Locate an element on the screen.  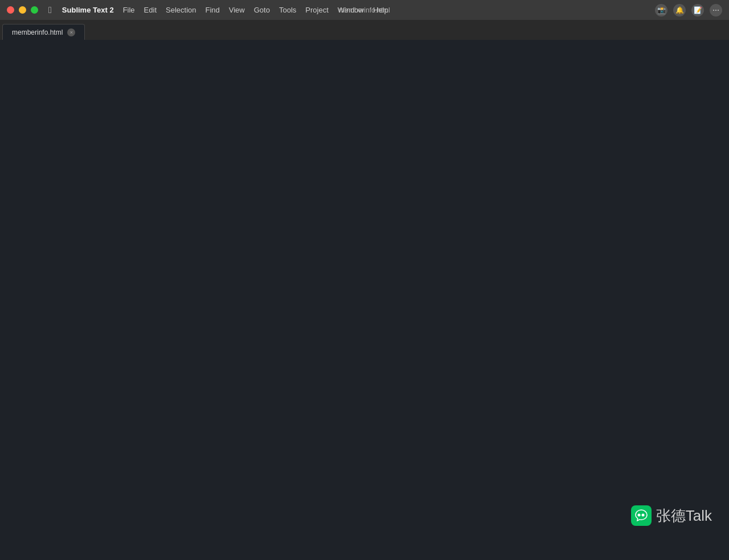
app-name-menu: Sublime Text 2 is located at coordinates (88, 10).